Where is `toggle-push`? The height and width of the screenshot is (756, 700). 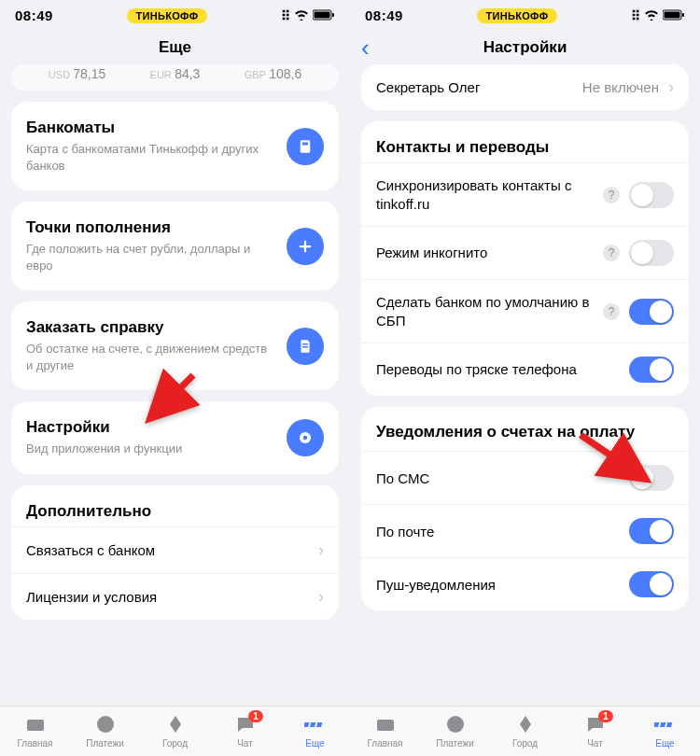
toggle-push is located at coordinates (651, 584).